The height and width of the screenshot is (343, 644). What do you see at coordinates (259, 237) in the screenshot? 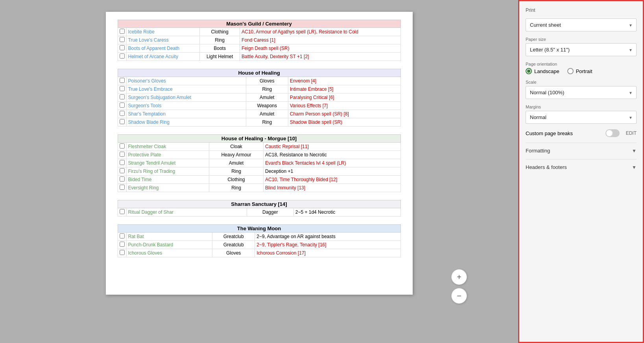
I see `table-row: Rat BatGreatclub2~9, Advantage on AR aga…` at bounding box center [259, 237].